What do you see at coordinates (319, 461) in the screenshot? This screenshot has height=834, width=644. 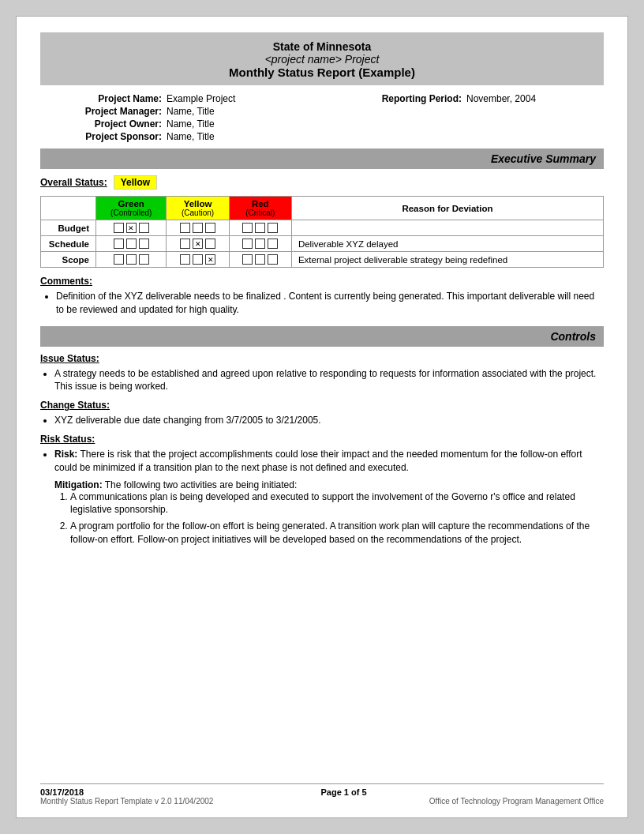 I see `risk-text: There is risk that the project accomplis…` at bounding box center [319, 461].